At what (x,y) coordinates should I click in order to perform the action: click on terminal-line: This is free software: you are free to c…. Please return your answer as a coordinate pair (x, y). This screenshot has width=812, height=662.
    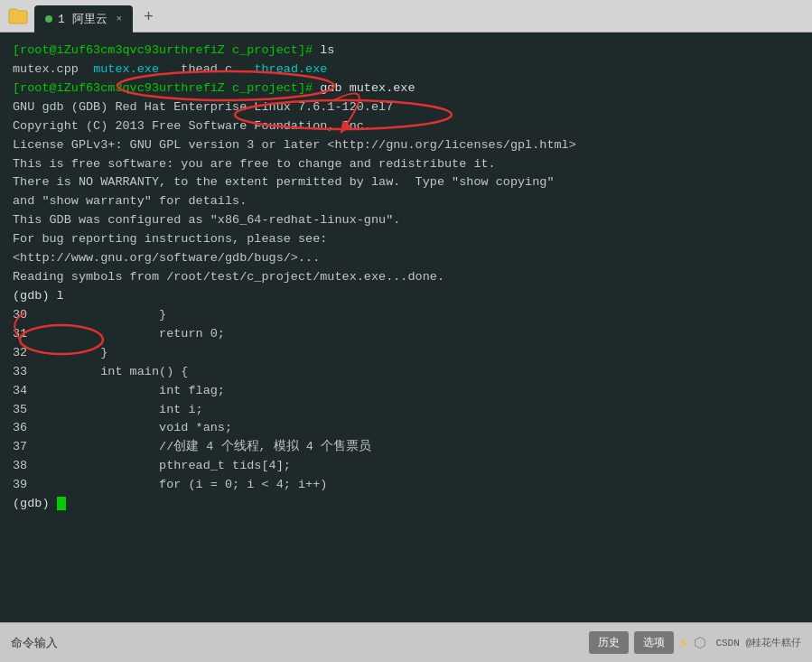
    Looking at the image, I should click on (406, 164).